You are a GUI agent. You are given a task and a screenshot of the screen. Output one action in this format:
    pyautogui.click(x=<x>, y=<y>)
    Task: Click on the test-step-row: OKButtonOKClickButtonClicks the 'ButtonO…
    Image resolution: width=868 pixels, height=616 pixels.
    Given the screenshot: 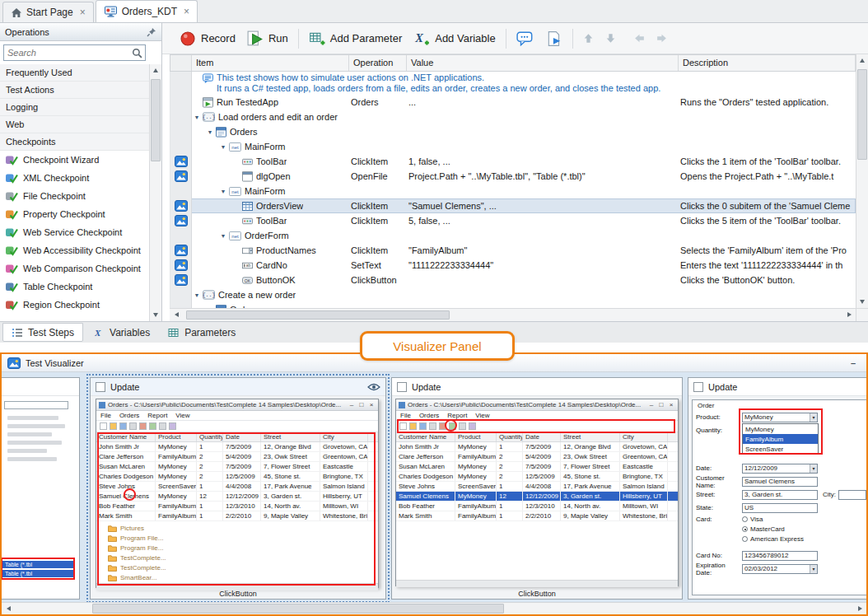 What is the action you would take?
    pyautogui.click(x=513, y=280)
    